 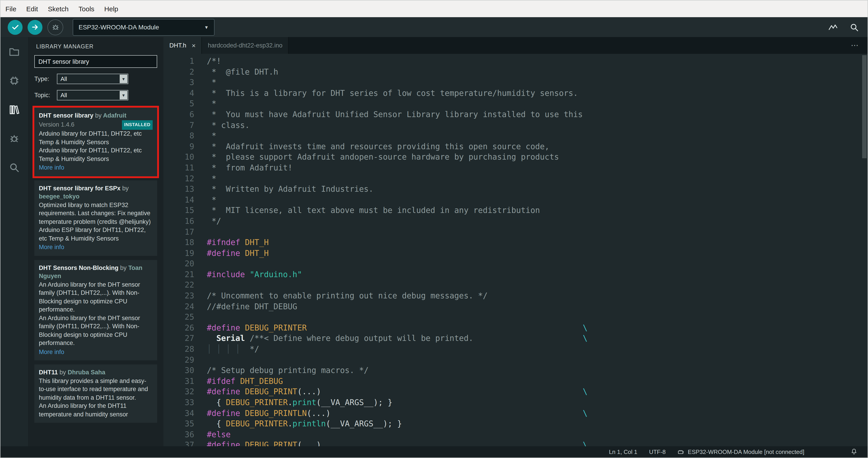 What do you see at coordinates (38, 27) in the screenshot?
I see `toolbar-buttons` at bounding box center [38, 27].